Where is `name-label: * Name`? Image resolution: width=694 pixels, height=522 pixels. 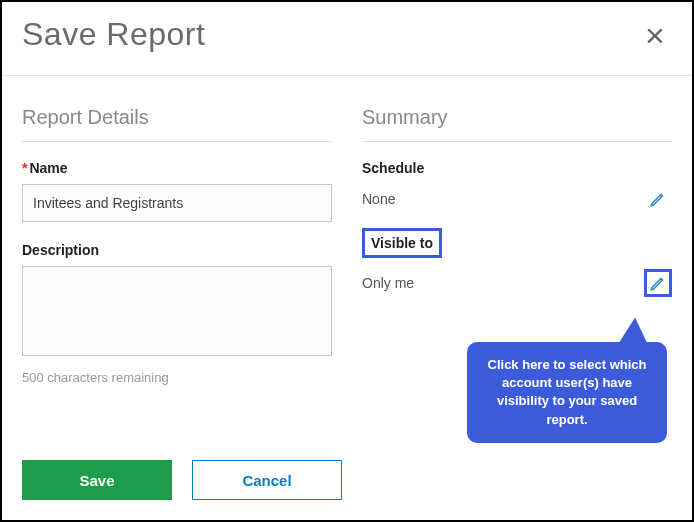 name-label: * Name is located at coordinates (177, 168).